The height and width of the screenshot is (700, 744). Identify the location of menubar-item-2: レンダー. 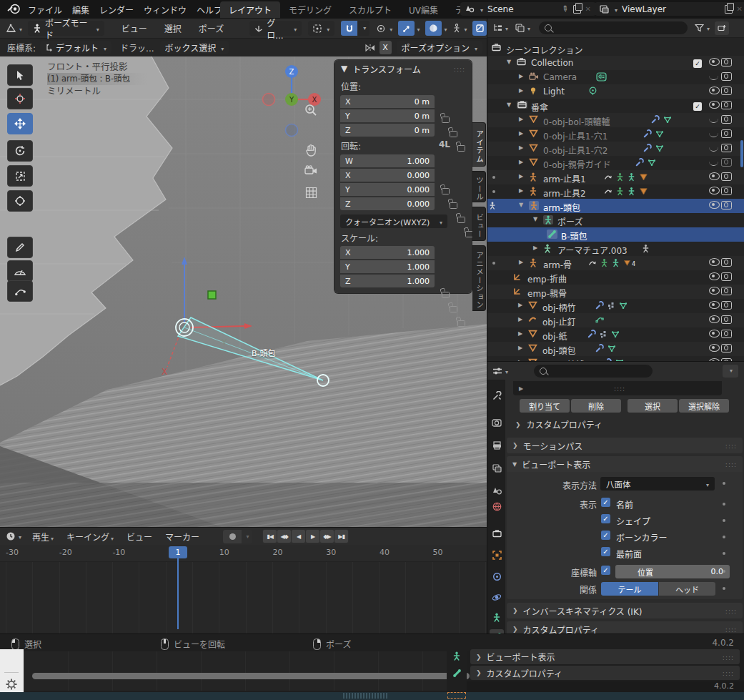
(116, 10).